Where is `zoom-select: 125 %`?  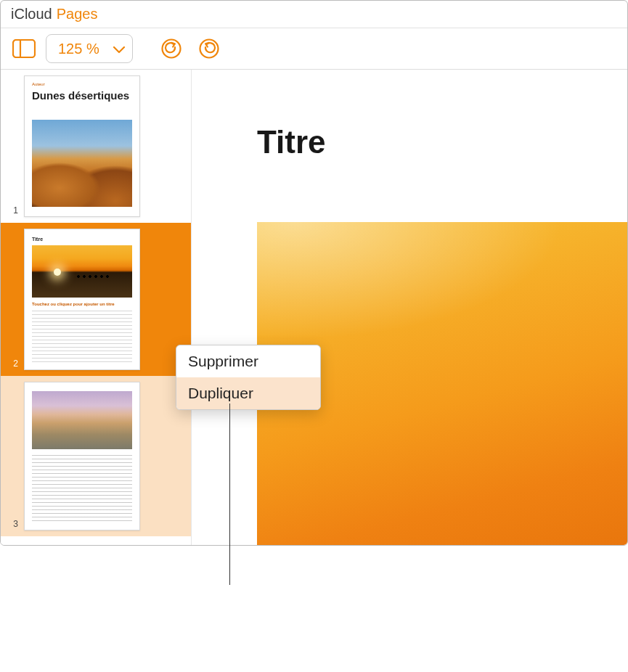 zoom-select: 125 % is located at coordinates (89, 49).